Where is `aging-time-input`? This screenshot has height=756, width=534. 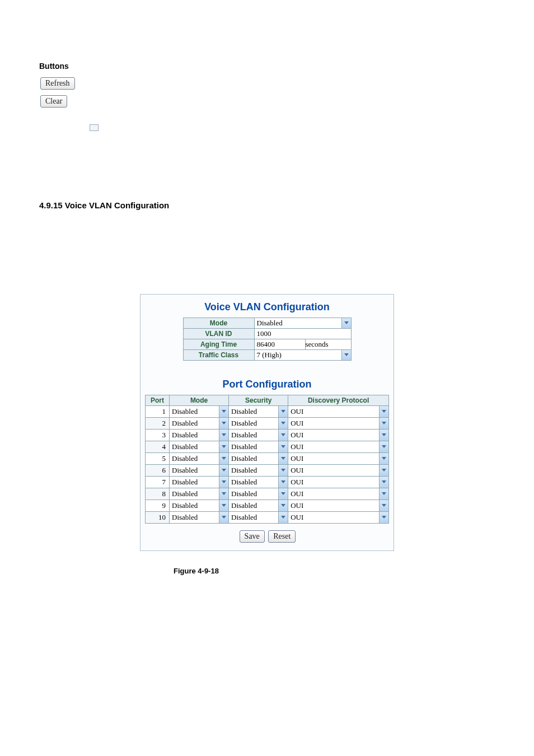
aging-time-input is located at coordinates (280, 344).